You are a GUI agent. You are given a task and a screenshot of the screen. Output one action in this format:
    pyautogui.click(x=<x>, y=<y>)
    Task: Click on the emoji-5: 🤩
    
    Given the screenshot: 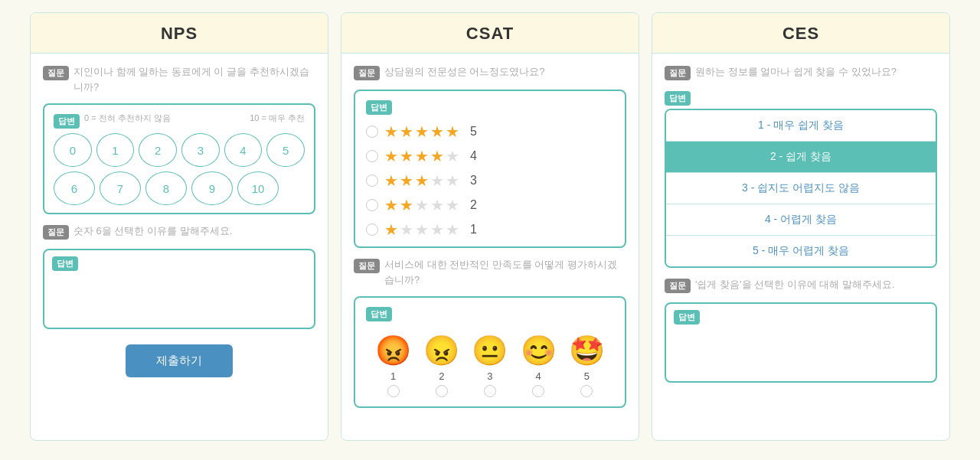 What is the action you would take?
    pyautogui.click(x=586, y=351)
    